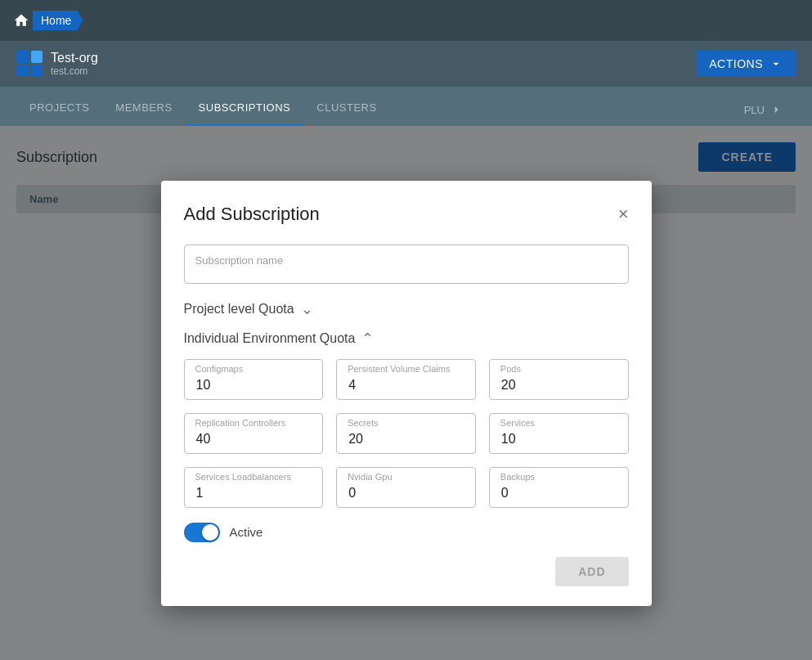 The height and width of the screenshot is (660, 812). Describe the element at coordinates (202, 532) in the screenshot. I see `active-toggle` at that location.